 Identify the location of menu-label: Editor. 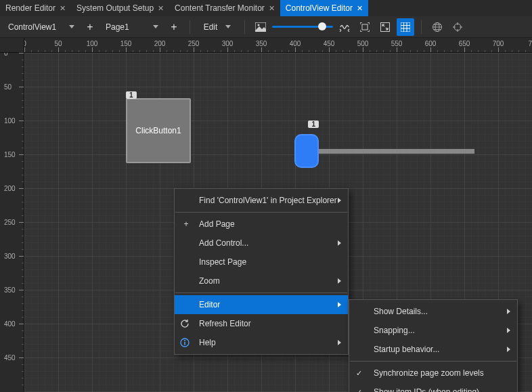
(210, 305).